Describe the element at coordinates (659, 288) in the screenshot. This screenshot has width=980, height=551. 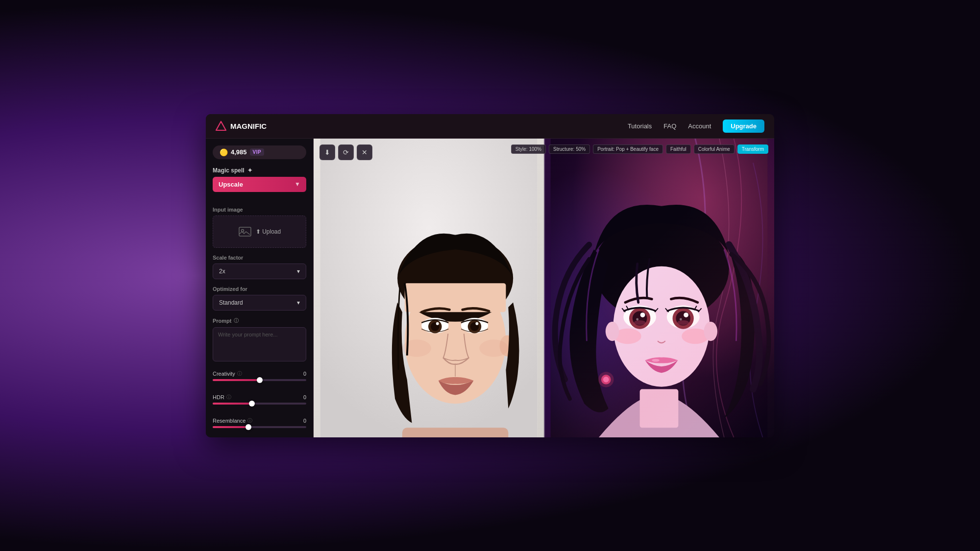
I see `anime-face-svg` at that location.